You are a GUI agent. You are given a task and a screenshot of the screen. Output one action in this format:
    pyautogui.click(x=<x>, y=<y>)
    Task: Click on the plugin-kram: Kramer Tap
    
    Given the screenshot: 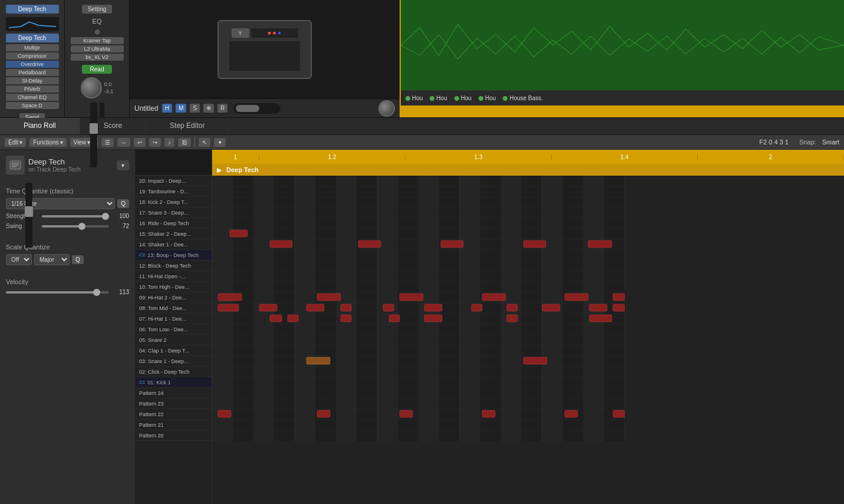 What is the action you would take?
    pyautogui.click(x=97, y=41)
    